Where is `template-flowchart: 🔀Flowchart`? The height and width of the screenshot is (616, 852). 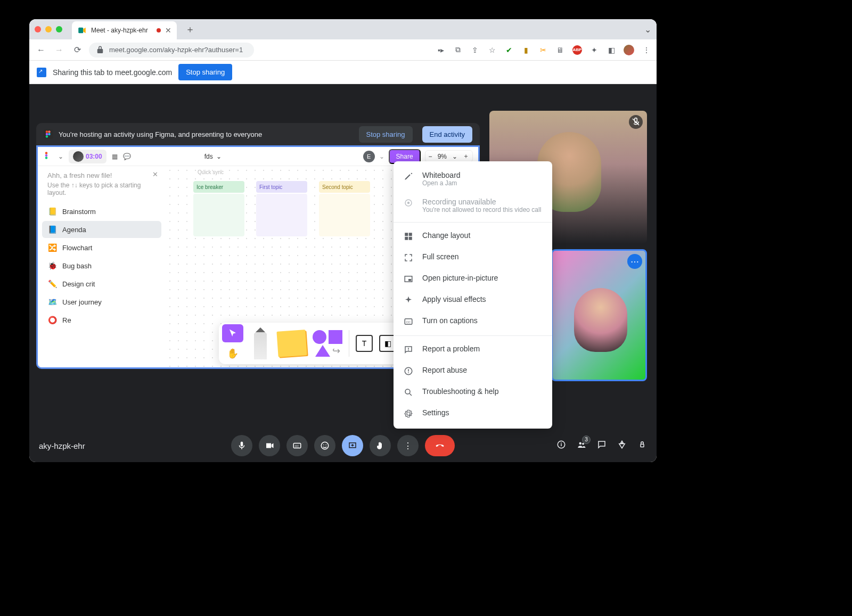
template-flowchart: 🔀Flowchart is located at coordinates (102, 248).